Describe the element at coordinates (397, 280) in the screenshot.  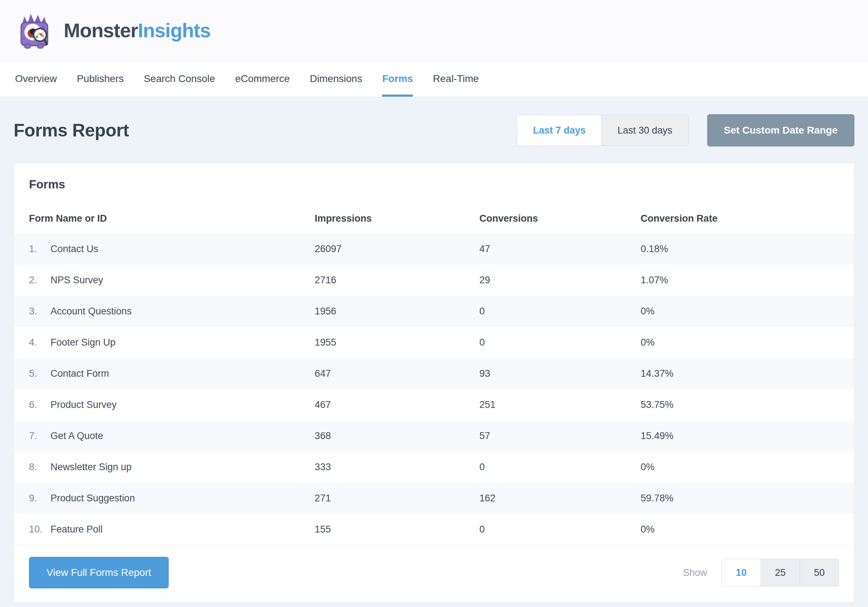
I see `impressions-value: 2716` at that location.